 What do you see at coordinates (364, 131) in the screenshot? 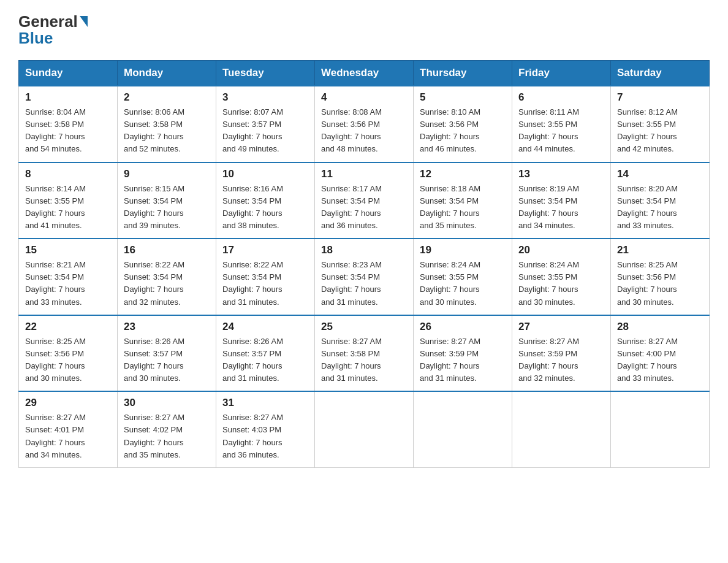
I see `day-info: Sunrise: 8:08 AMSunset: 3:56 PMDaylight:…` at bounding box center [364, 131].